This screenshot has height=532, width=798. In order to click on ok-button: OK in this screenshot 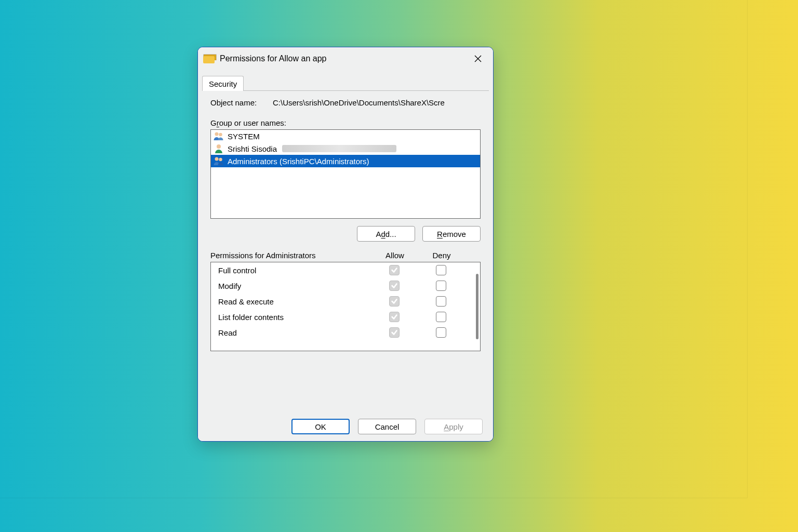, I will do `click(321, 427)`.